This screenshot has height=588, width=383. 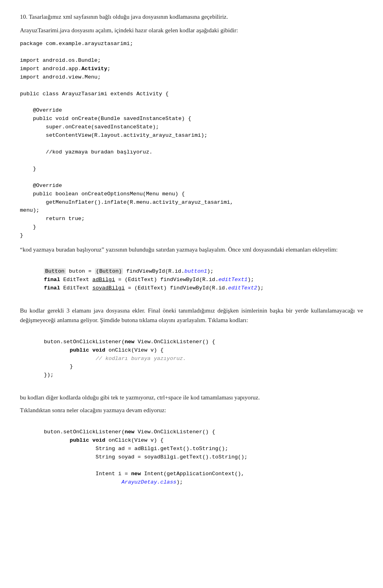 I want to click on findview-line-2: final EditText adBilgi = (EditText) find…, so click(x=149, y=280).